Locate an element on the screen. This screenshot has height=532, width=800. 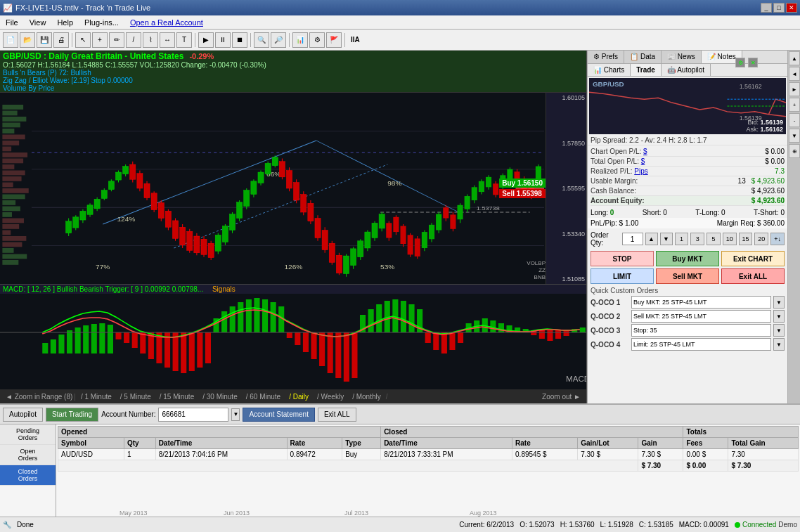
rs-btn-7: ⊕ is located at coordinates (794, 151).